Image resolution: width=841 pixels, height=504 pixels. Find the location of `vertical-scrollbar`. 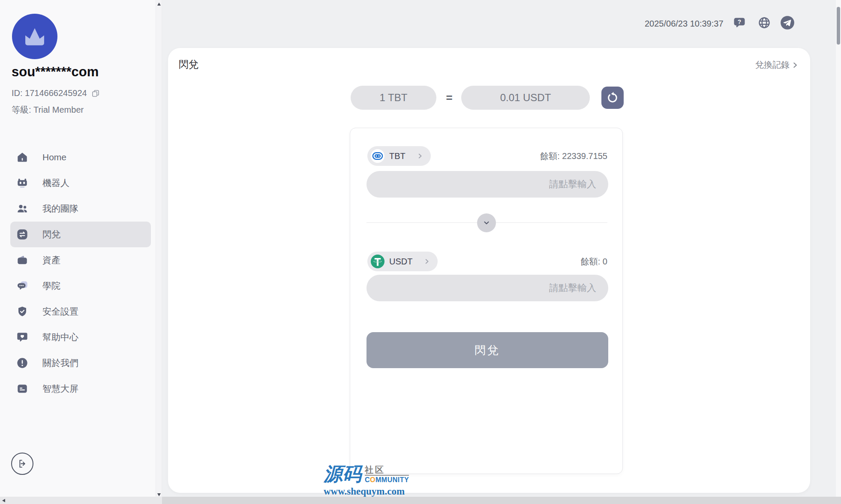

vertical-scrollbar is located at coordinates (838, 249).